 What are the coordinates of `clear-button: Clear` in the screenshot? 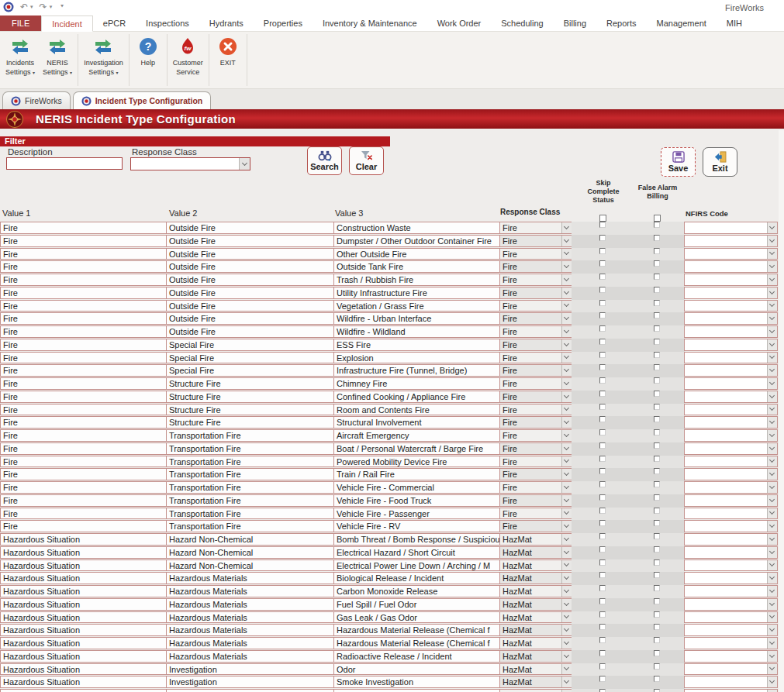 It's located at (366, 161).